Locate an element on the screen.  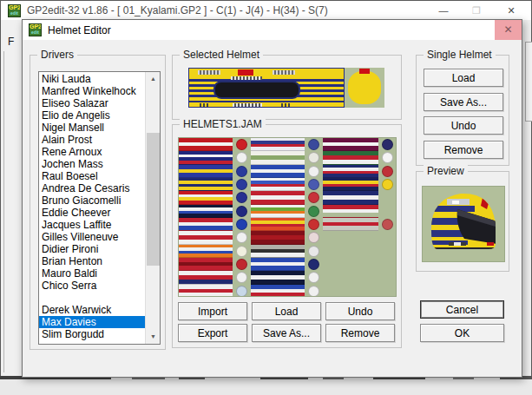
scroll-up-icon: ▲ is located at coordinates (153, 79).